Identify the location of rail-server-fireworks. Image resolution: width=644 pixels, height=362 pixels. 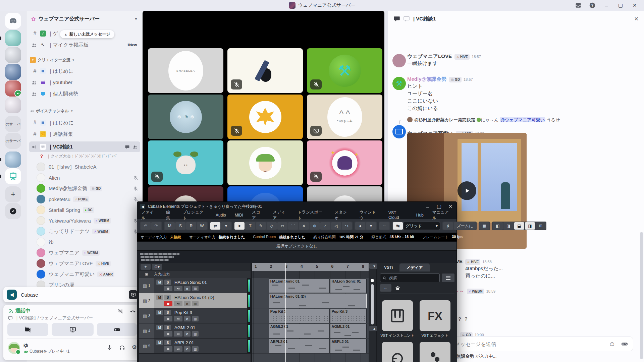
(13, 55).